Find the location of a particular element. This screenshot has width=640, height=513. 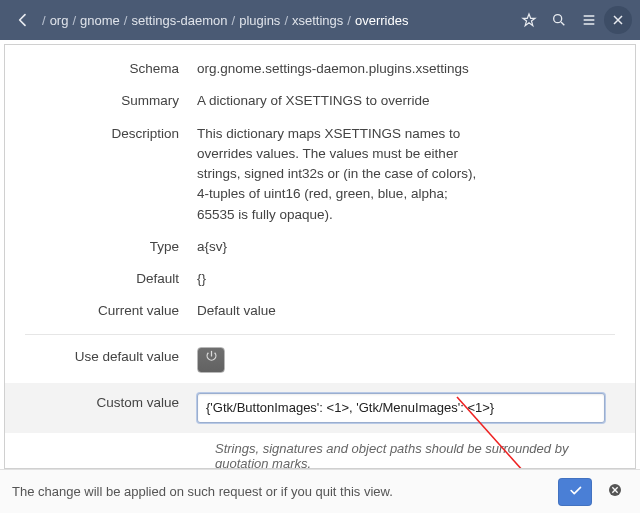

close-window-button is located at coordinates (618, 20).